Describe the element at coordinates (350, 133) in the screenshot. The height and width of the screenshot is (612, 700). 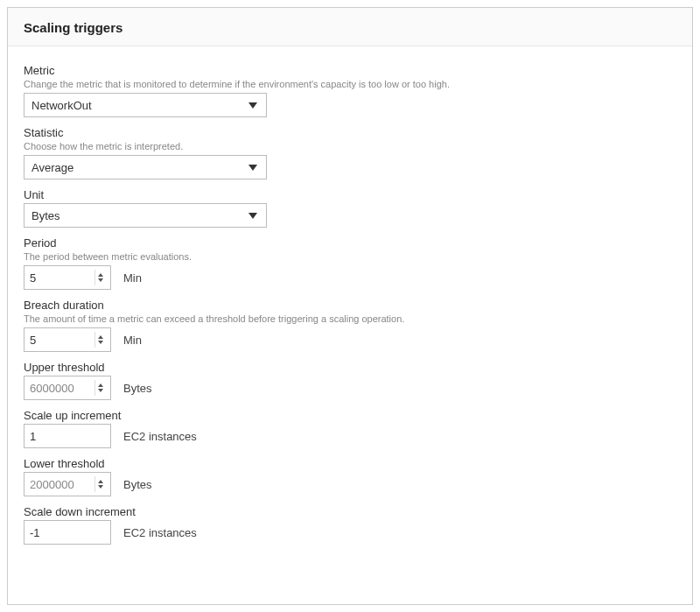
I see `statistic-label: Statistic` at that location.